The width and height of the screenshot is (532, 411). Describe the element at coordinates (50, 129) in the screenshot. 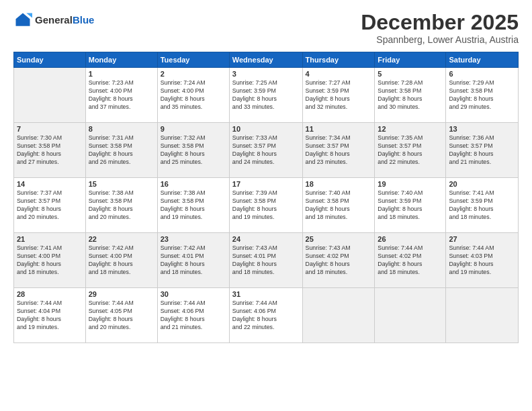

I see `day-number: 7` at that location.